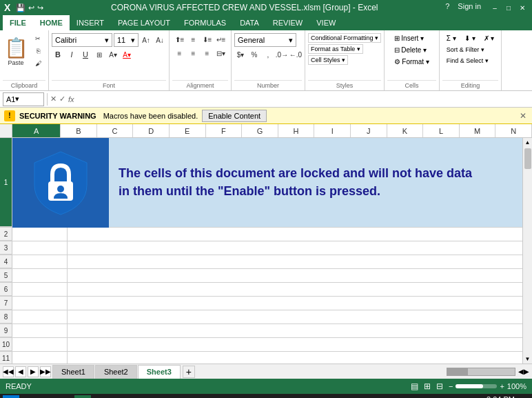  What do you see at coordinates (261, 276) in the screenshot?
I see `table-row: 5` at bounding box center [261, 276].